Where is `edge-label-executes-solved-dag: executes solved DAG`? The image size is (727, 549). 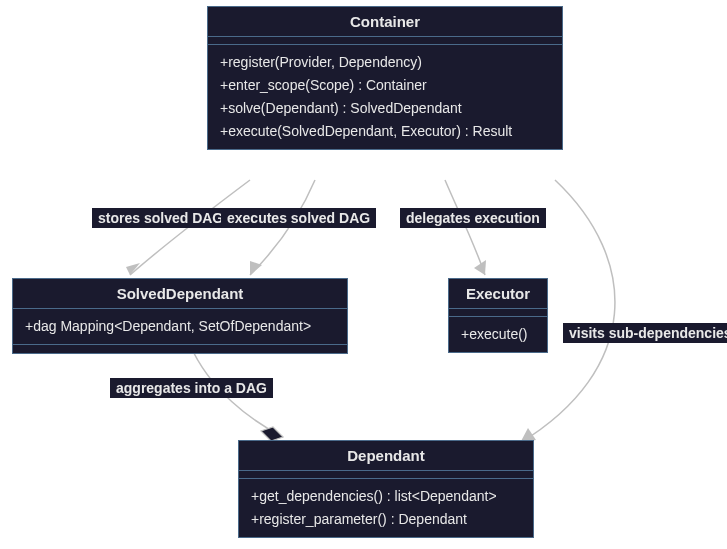 edge-label-executes-solved-dag: executes solved DAG is located at coordinates (298, 218).